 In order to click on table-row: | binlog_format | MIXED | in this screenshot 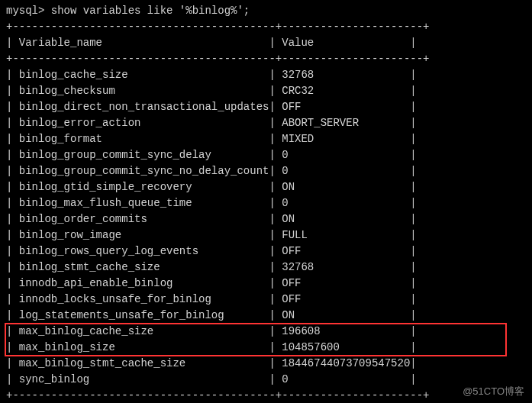, I will do `click(266, 139)`.